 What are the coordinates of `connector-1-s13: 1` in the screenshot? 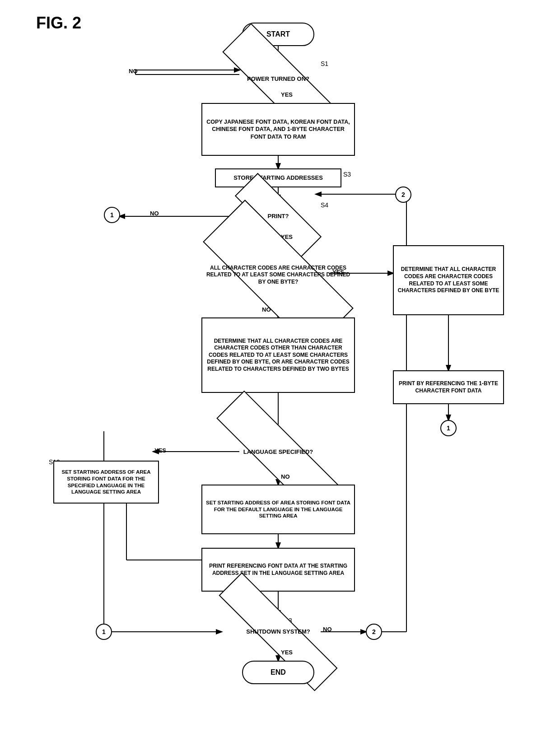 It's located at (104, 632).